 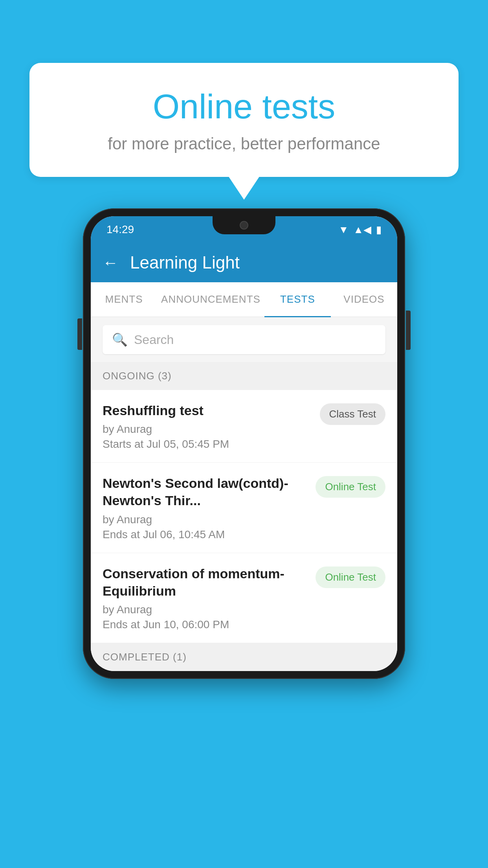 What do you see at coordinates (211, 300) in the screenshot?
I see `tab-announcements: ANNOUNCEMENTS` at bounding box center [211, 300].